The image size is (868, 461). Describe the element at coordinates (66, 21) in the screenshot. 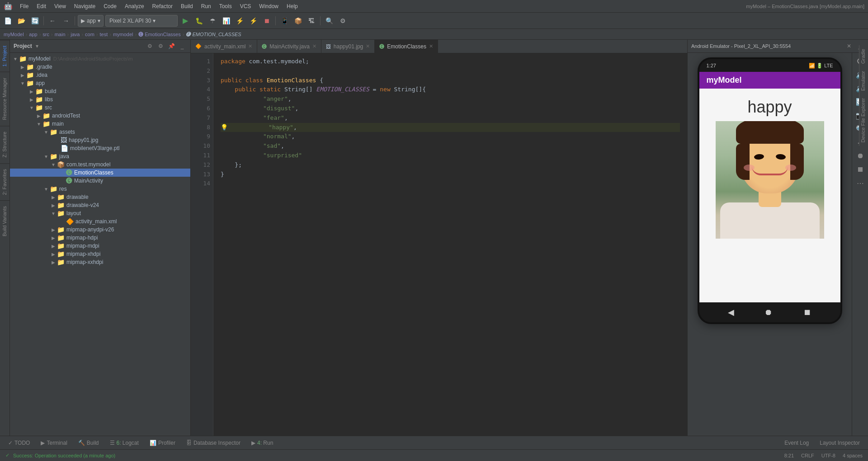

I see `forward-button: →` at that location.